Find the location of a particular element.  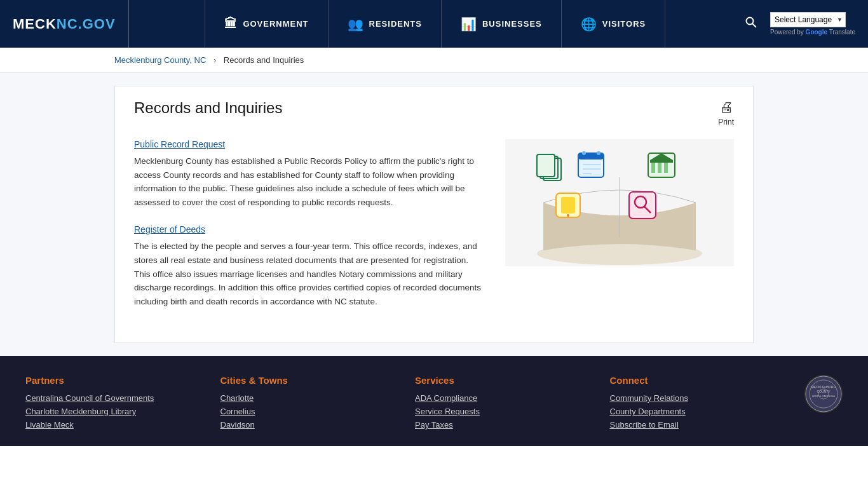

site-logo: MECKNC.GOV is located at coordinates (71, 24).